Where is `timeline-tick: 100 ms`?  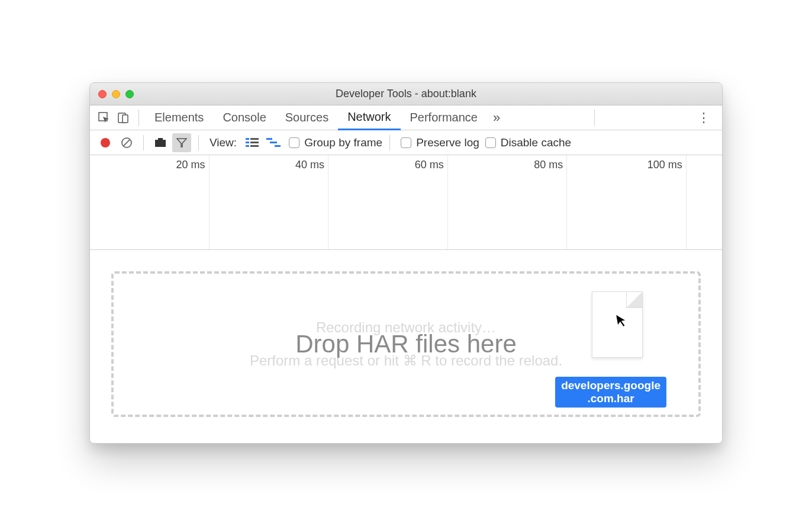
timeline-tick: 100 ms is located at coordinates (665, 165).